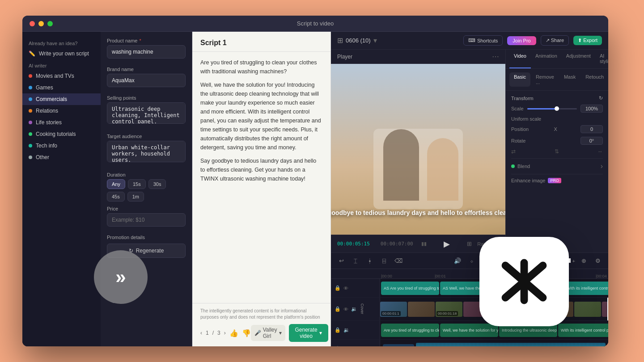 The width and height of the screenshot is (644, 362). What do you see at coordinates (146, 152) in the screenshot?
I see `target-audience-input: Urban white-collar workers, household us…` at bounding box center [146, 152].